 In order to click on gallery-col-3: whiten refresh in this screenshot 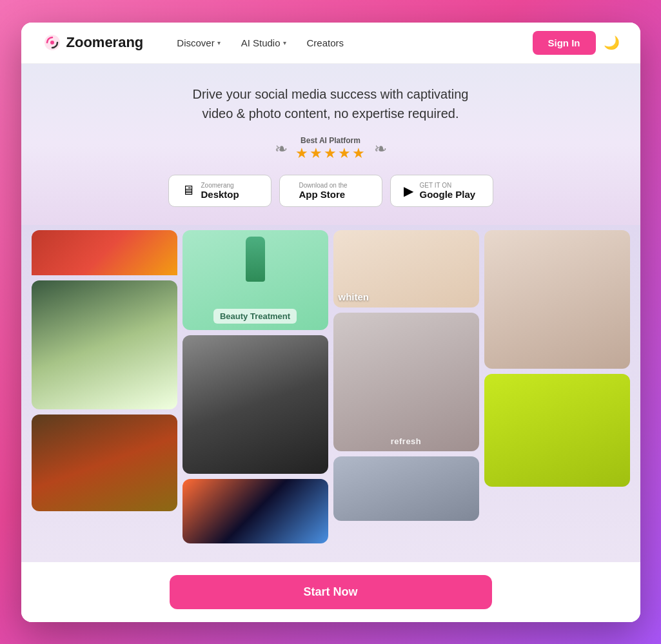, I will do `click(406, 396)`.